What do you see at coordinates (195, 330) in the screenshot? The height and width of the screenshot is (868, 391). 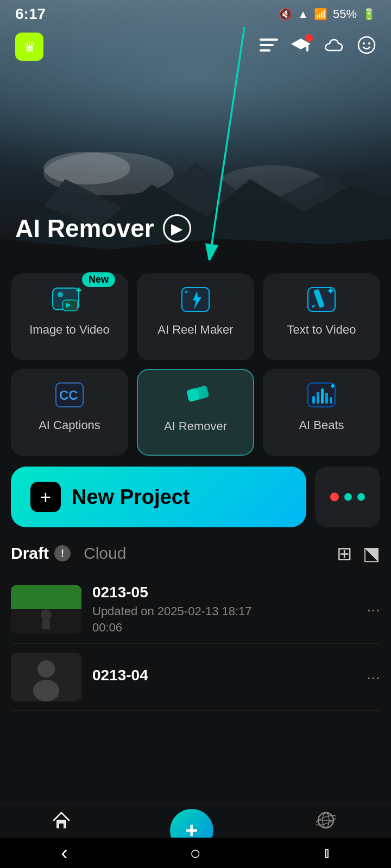 I see `ai-reel-maker-label: AI Reel Maker` at bounding box center [195, 330].